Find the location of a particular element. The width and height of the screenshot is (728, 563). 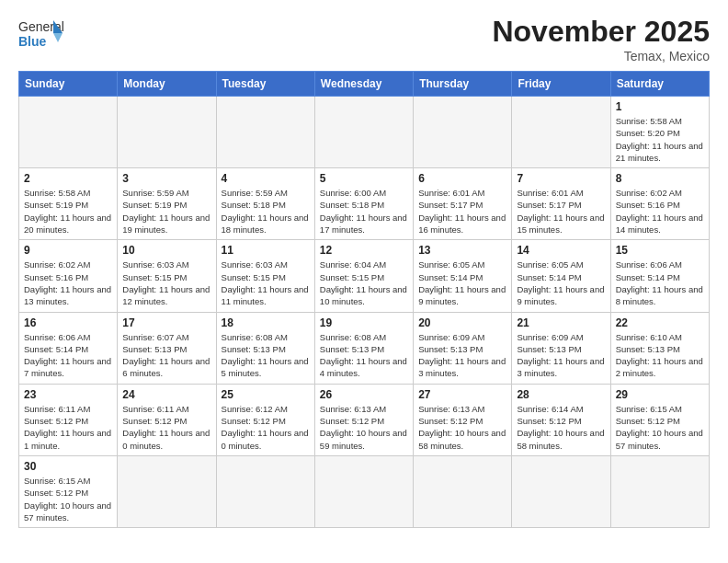

calendar-cell: 25Sunrise: 6:12 AM Sunset: 5:12 PM Dayli… is located at coordinates (265, 419).